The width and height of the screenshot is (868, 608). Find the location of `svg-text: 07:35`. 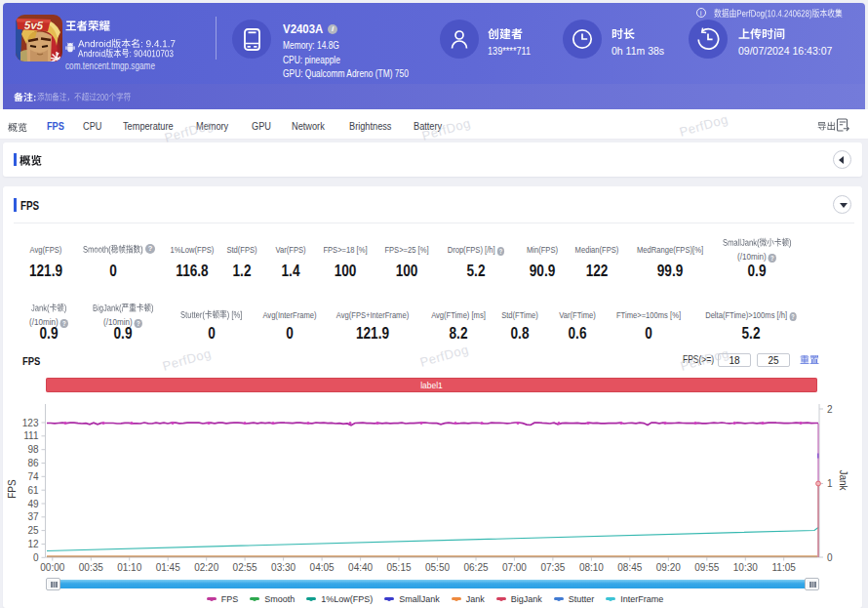

svg-text: 07:35 is located at coordinates (552, 568).